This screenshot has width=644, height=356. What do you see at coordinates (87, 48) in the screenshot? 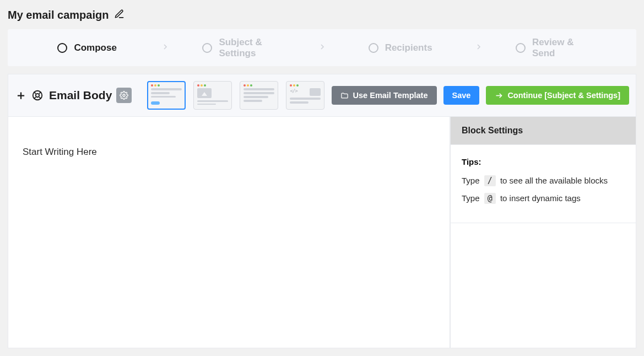
I see `step-compose: Compose` at bounding box center [87, 48].